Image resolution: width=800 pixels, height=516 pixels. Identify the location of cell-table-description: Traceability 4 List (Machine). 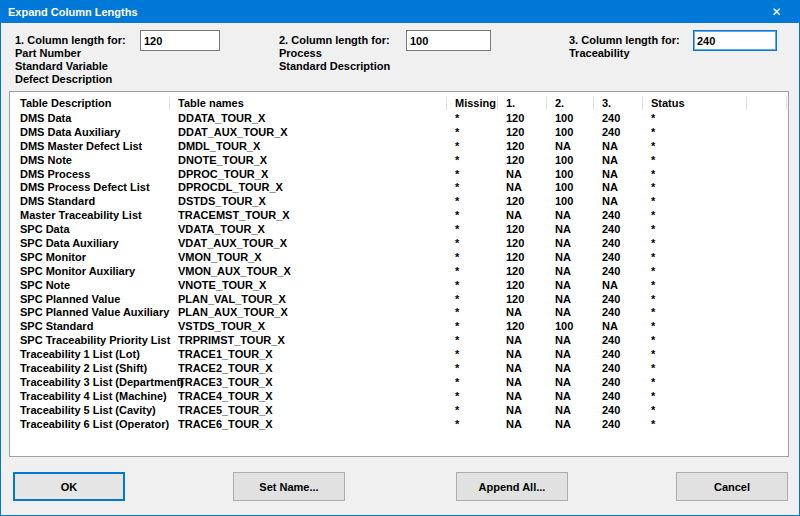
(90, 397).